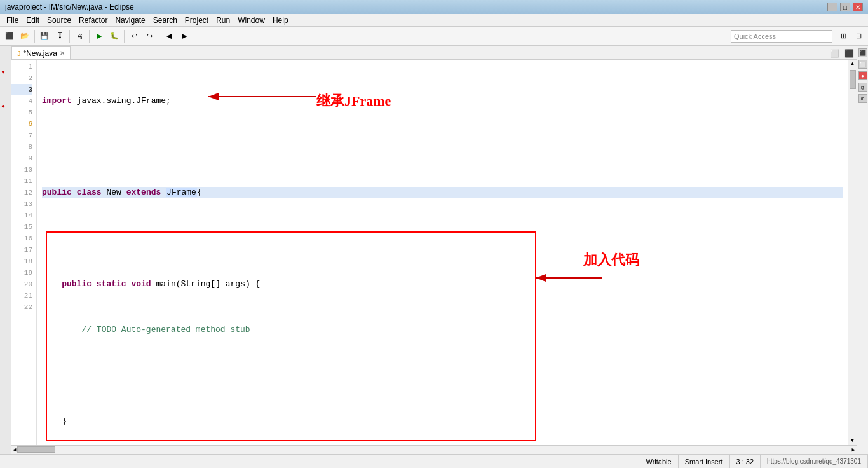  What do you see at coordinates (197, 20) in the screenshot?
I see `menu-project: Project` at bounding box center [197, 20].